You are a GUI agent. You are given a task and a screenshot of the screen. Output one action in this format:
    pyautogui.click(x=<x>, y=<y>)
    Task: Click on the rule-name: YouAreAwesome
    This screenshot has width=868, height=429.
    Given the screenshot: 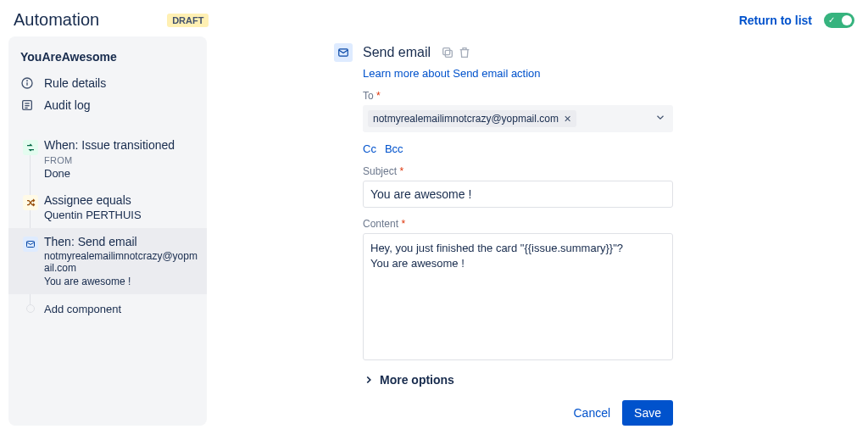 What is the action you would take?
    pyautogui.click(x=108, y=59)
    